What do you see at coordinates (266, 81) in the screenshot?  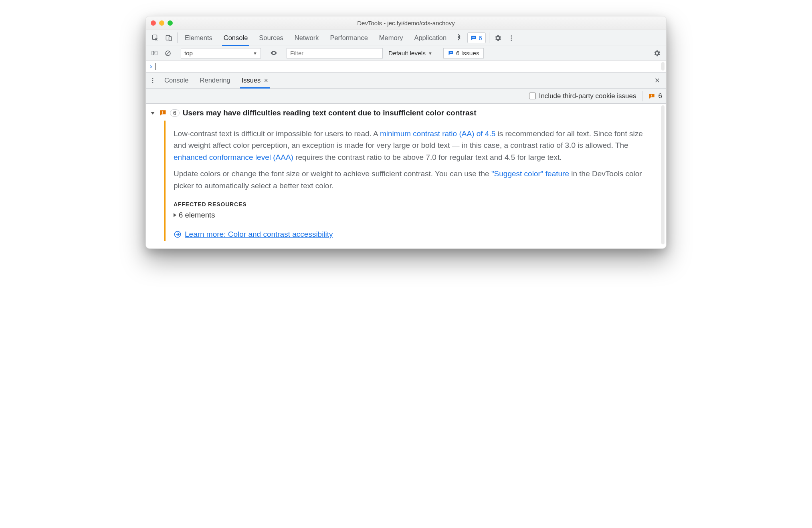 I see `close-tab-icon: ×` at bounding box center [266, 81].